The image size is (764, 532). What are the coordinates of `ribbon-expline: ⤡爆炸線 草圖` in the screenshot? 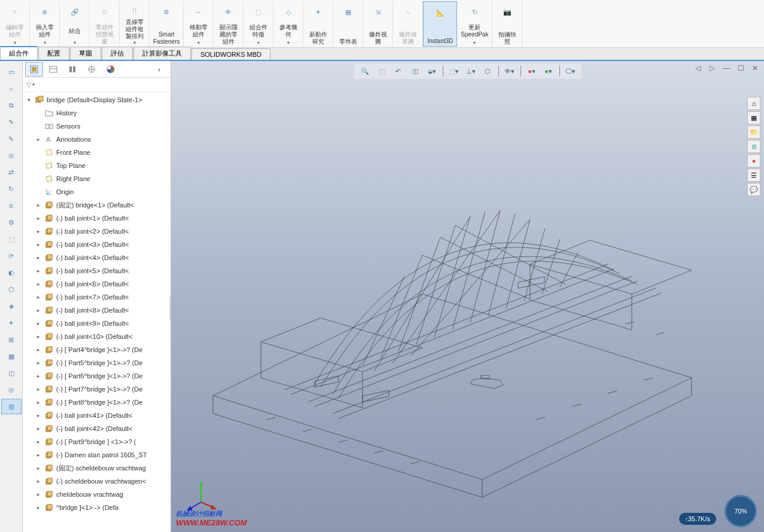 It's located at (408, 24).